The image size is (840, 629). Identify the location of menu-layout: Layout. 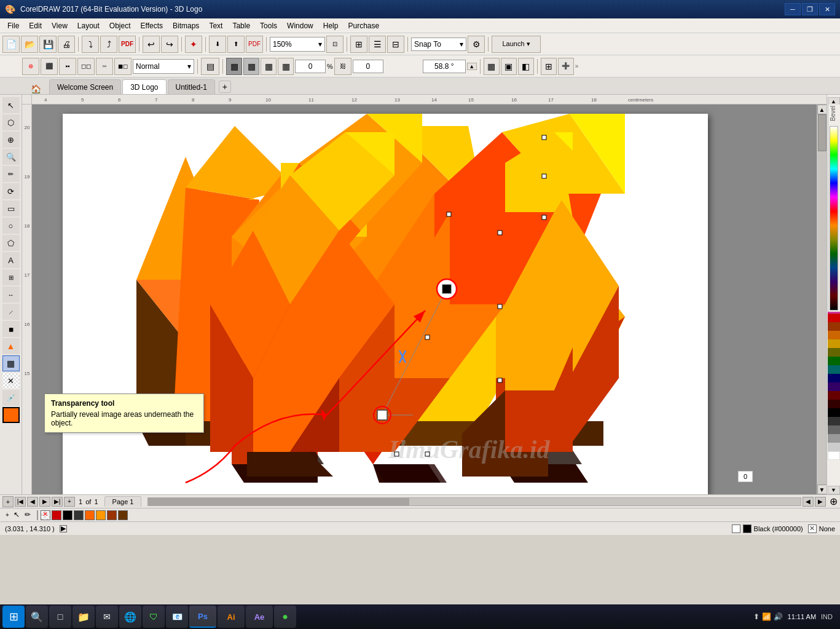
(88, 26).